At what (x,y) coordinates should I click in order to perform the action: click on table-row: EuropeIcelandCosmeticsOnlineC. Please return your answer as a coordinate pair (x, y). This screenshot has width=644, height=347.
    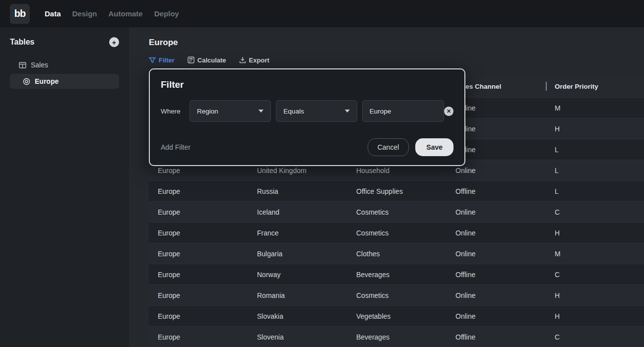
    Looking at the image, I should click on (396, 212).